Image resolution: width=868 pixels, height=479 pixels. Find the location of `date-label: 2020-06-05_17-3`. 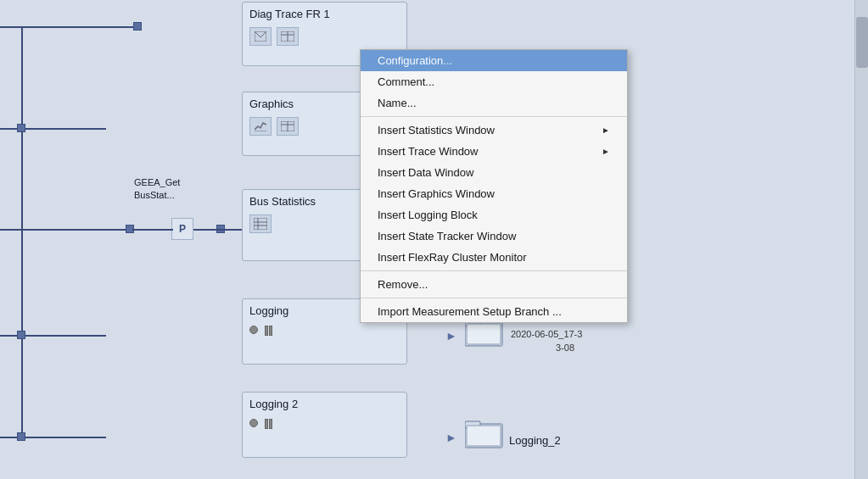

date-label: 2020-06-05_17-3 is located at coordinates (546, 334).